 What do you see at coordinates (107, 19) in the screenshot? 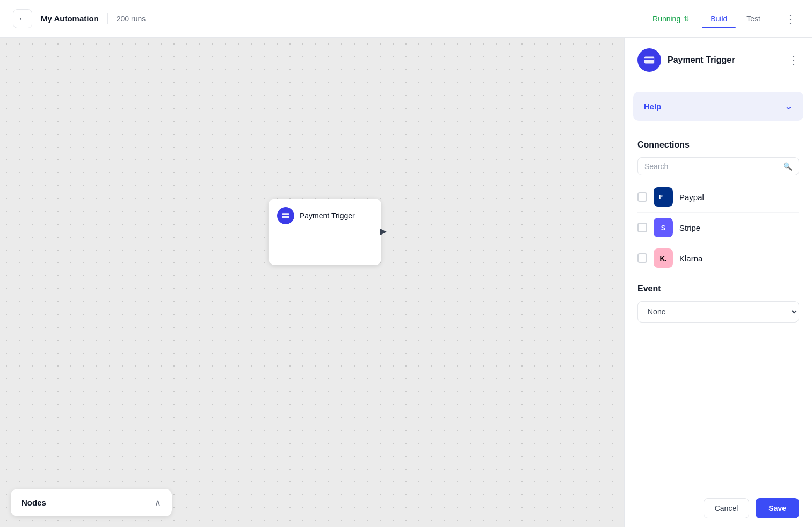
I see `header-divider` at bounding box center [107, 19].